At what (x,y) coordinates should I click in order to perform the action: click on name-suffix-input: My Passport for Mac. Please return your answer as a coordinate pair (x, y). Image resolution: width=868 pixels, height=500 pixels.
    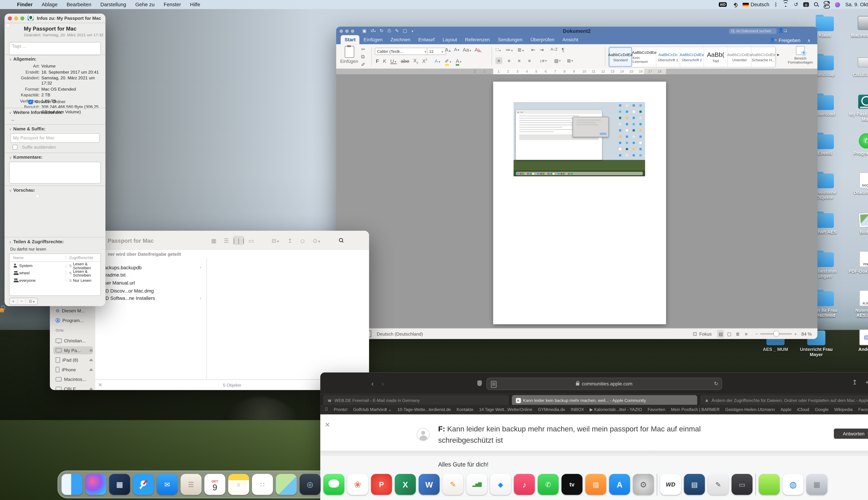
    Looking at the image, I should click on (55, 138).